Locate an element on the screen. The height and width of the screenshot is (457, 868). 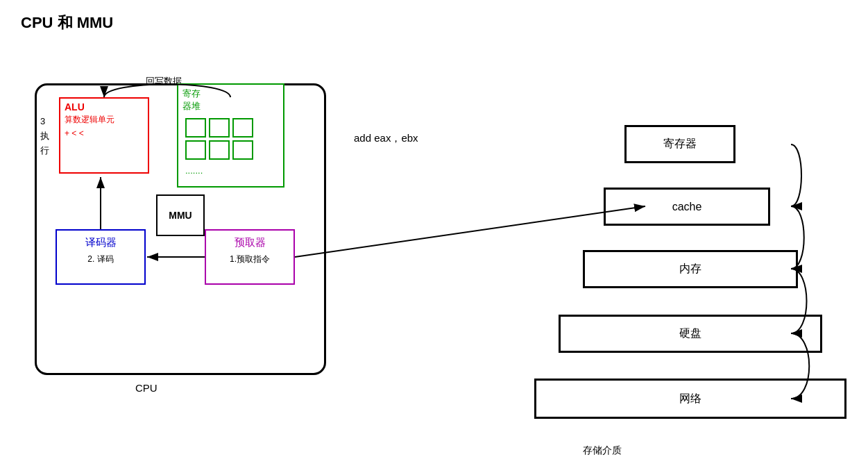
register-file-box: 寄存器堆 ....... is located at coordinates (230, 135).